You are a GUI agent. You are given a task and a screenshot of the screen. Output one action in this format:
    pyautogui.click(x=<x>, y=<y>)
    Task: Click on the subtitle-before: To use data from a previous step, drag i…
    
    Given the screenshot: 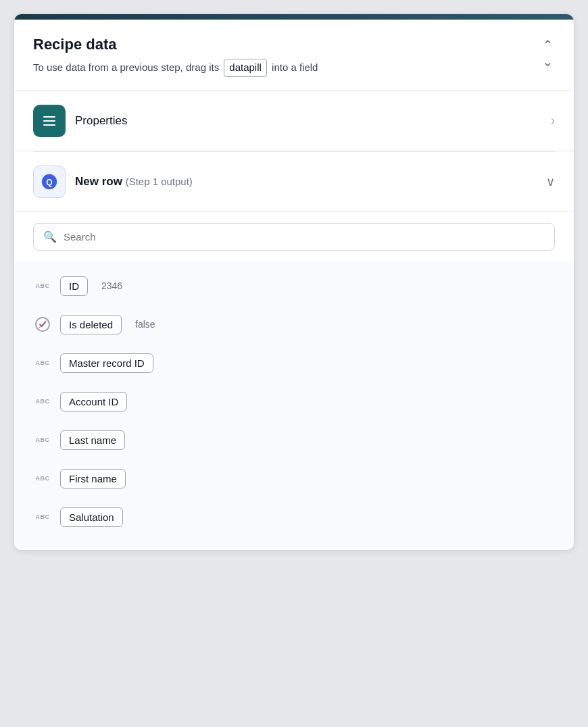 What is the action you would take?
    pyautogui.click(x=126, y=68)
    